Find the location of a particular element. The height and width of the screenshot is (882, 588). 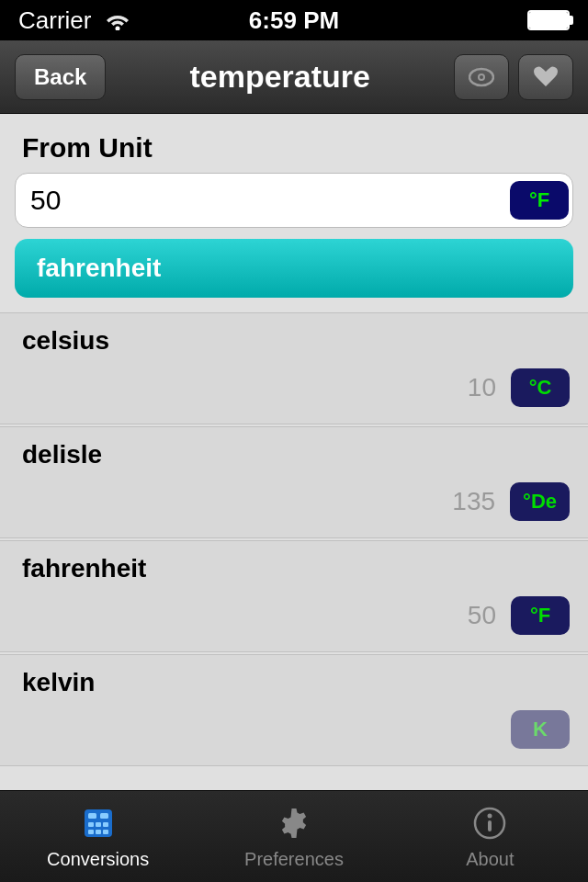

calculator-icon is located at coordinates (98, 823).